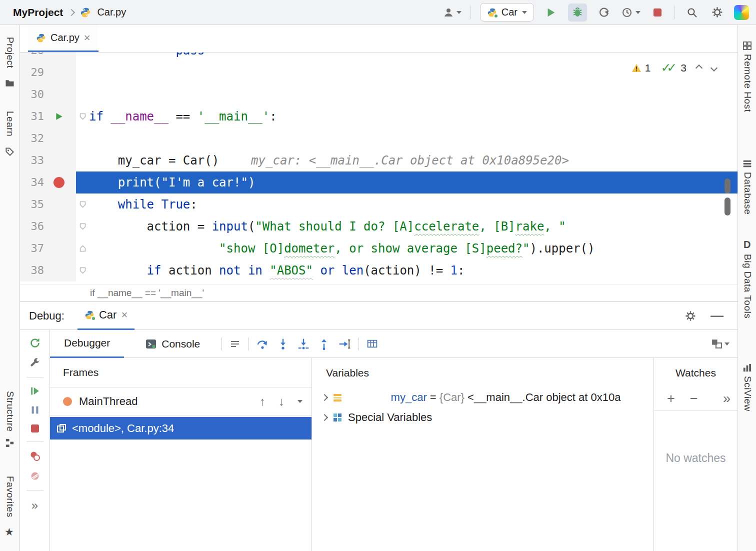 Image resolution: width=756 pixels, height=551 pixels. I want to click on gutter: 29, so click(48, 72).